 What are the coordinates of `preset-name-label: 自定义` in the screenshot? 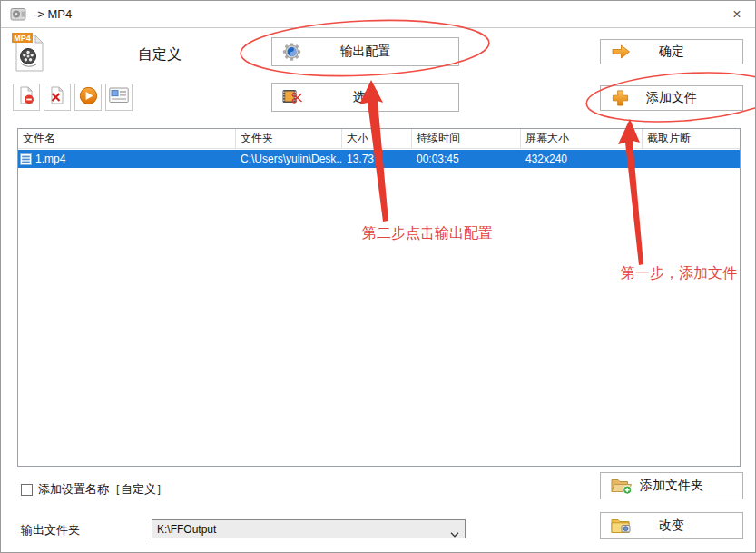 It's located at (160, 54).